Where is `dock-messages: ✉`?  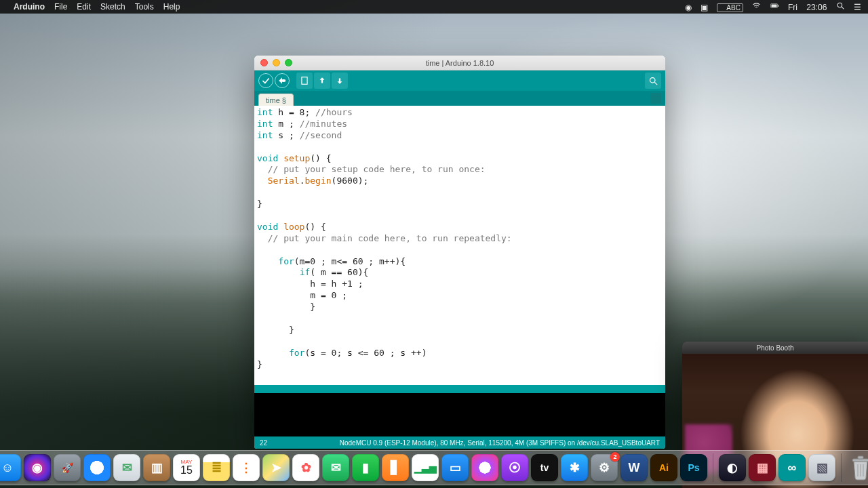
dock-messages: ✉ is located at coordinates (336, 468).